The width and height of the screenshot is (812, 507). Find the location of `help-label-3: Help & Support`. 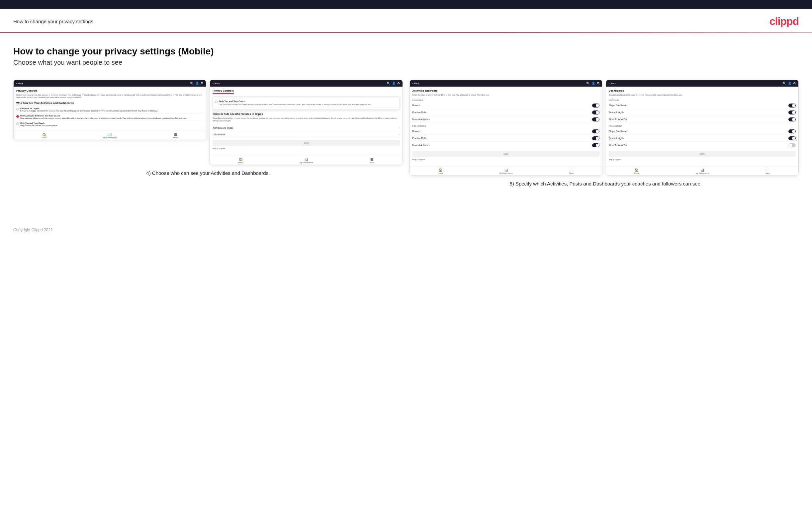

help-label-3: Help & Support is located at coordinates (506, 160).